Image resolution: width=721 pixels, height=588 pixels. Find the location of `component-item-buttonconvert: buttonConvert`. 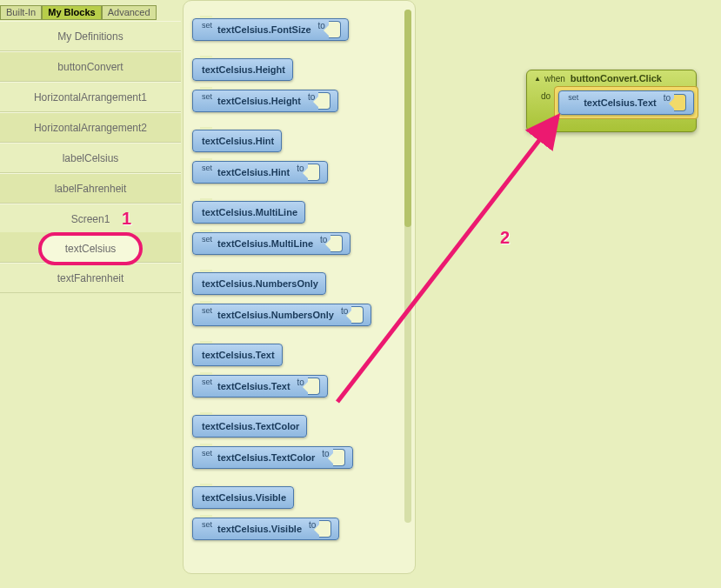

component-item-buttonconvert: buttonConvert is located at coordinates (90, 66).